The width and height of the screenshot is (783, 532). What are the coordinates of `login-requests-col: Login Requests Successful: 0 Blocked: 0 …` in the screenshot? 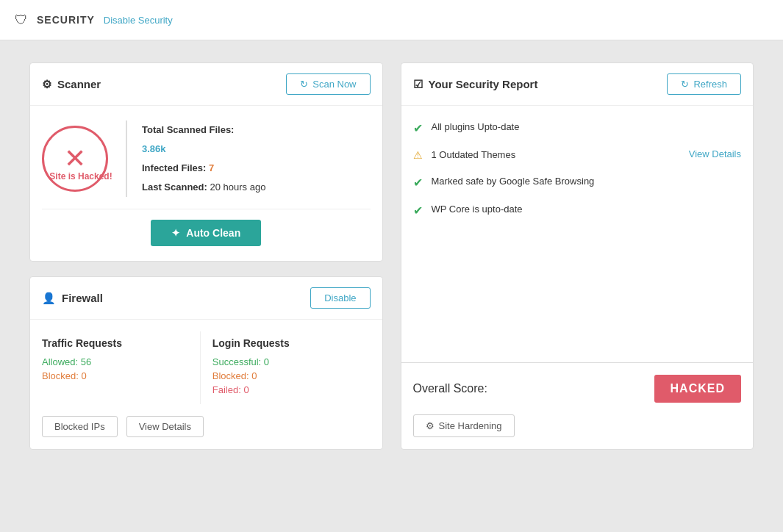 It's located at (285, 367).